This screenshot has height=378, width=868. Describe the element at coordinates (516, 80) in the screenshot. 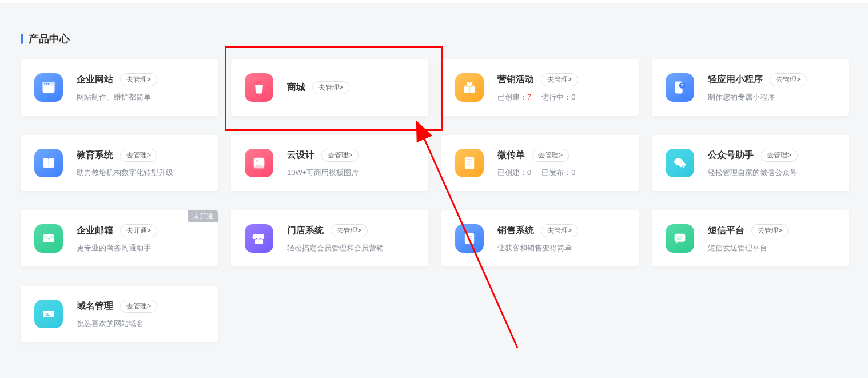

I see `card-title: 营销活动` at that location.